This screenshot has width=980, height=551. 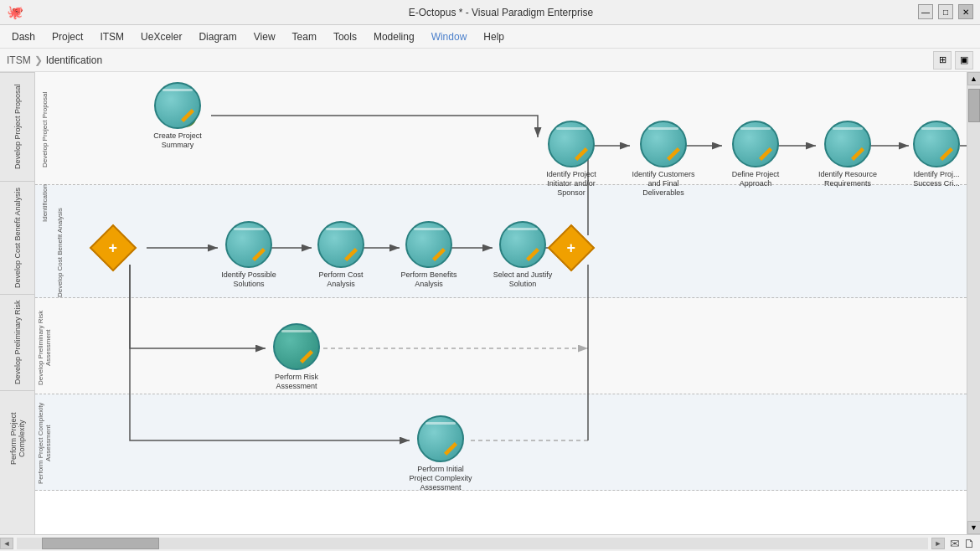 I want to click on task-identify-possible-solutions: Identify Possible Solutions, so click(x=249, y=255).